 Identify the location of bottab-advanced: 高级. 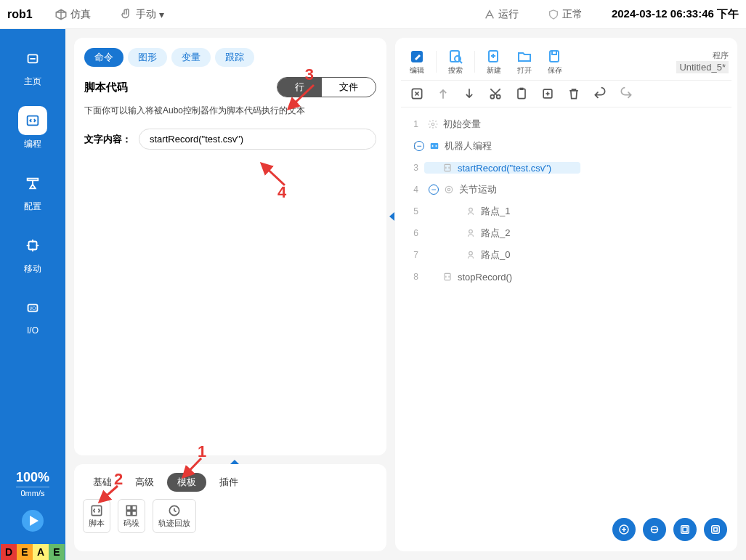
(145, 482).